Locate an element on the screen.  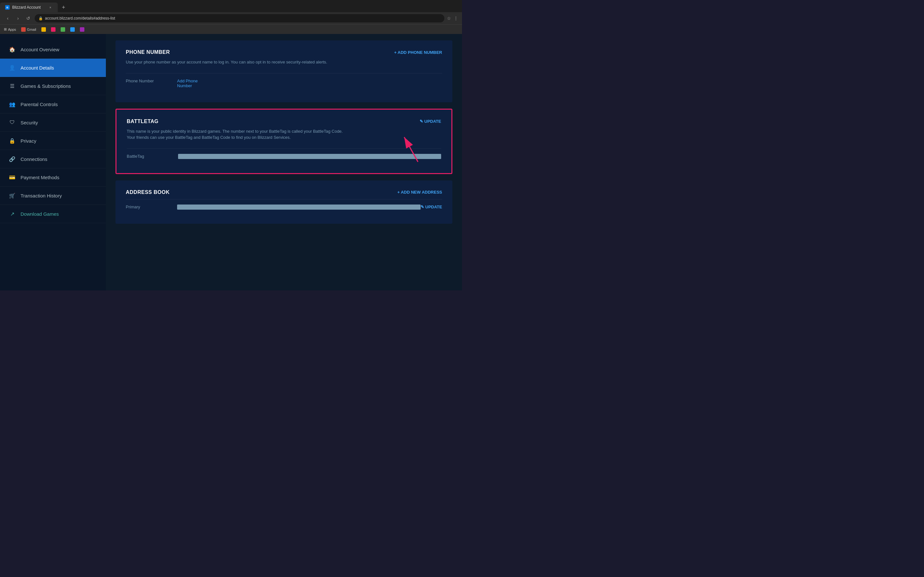
sidebar-label-download-games: Download Games is located at coordinates (40, 214).